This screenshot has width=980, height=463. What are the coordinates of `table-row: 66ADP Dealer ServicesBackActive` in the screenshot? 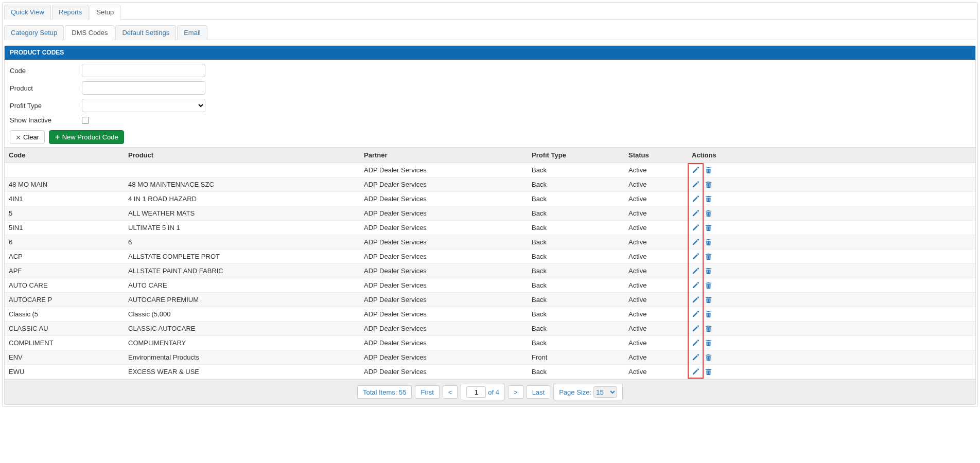 It's located at (490, 242).